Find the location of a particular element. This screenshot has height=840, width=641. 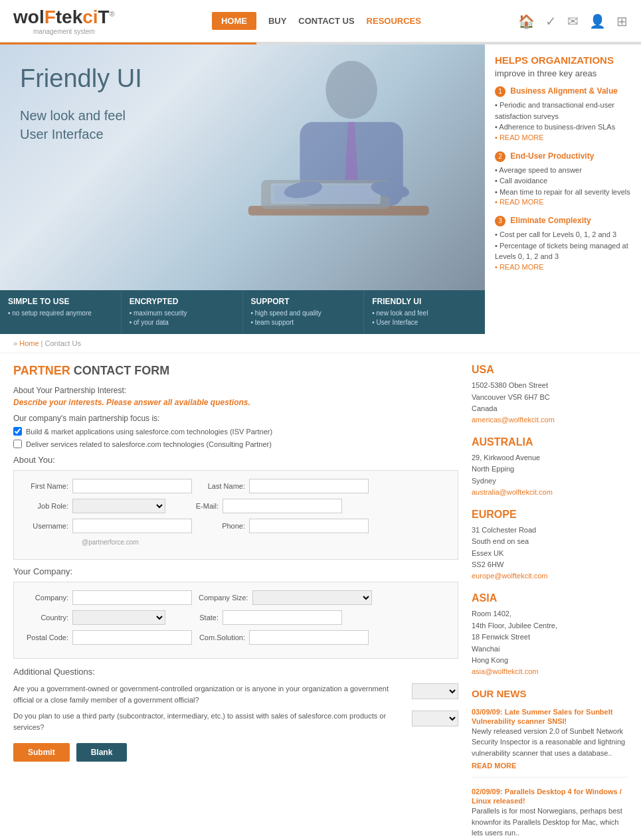

europe-address: 31 Colchester RoadSouth end on seaEssex … is located at coordinates (550, 548).